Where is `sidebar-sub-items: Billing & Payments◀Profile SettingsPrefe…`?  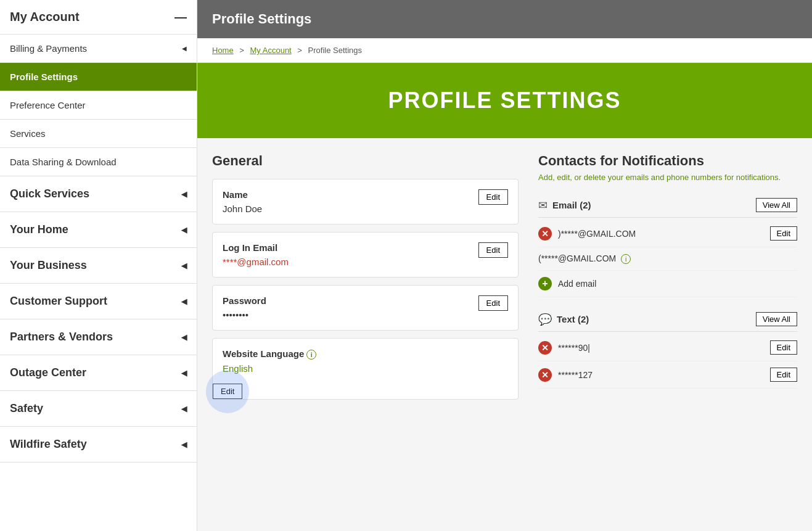 sidebar-sub-items: Billing & Payments◀Profile SettingsPrefe… is located at coordinates (99, 105).